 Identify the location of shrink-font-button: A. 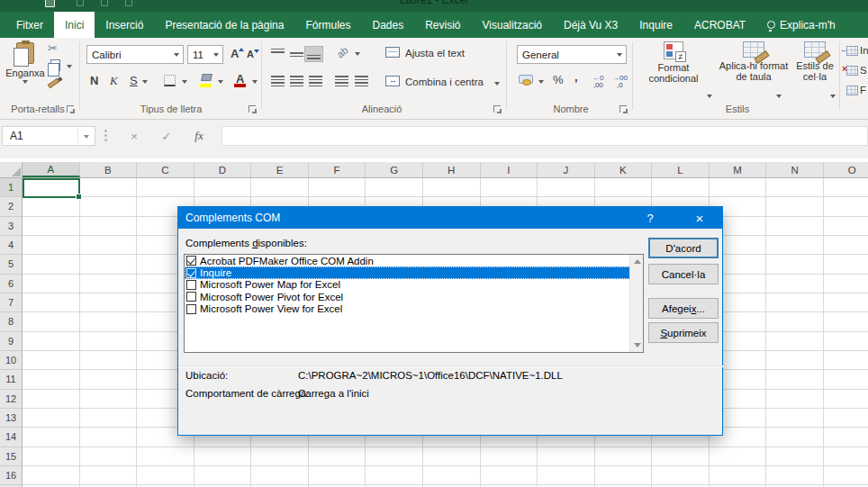
(250, 54).